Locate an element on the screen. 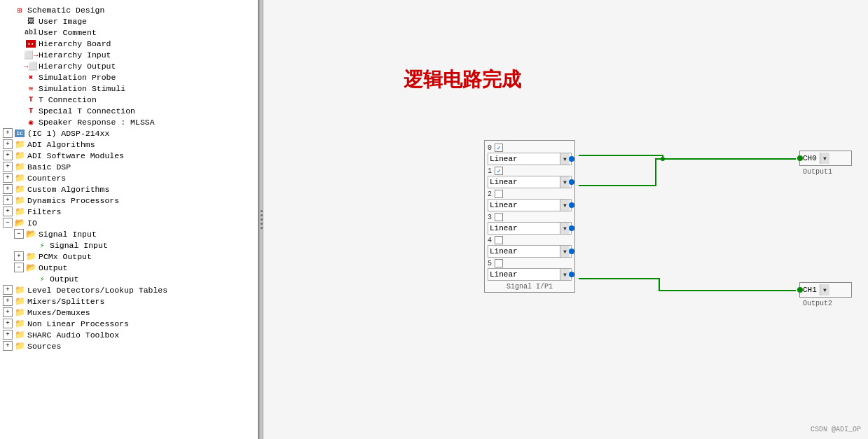 This screenshot has height=439, width=868. signal-number-5: 5 is located at coordinates (530, 263).